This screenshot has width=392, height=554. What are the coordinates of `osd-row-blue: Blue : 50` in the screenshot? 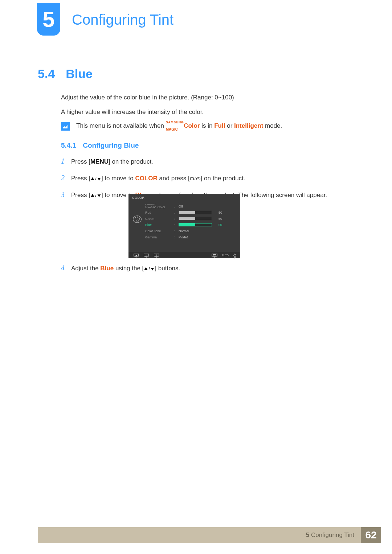 It's located at (191, 225).